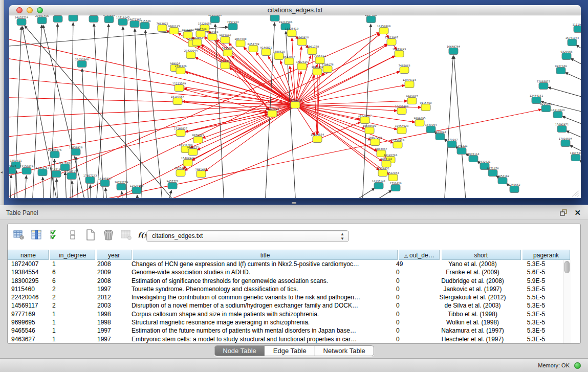 The width and height of the screenshot is (588, 372). I want to click on table-row: 946554611997Estimation of the future num…, so click(284, 331).